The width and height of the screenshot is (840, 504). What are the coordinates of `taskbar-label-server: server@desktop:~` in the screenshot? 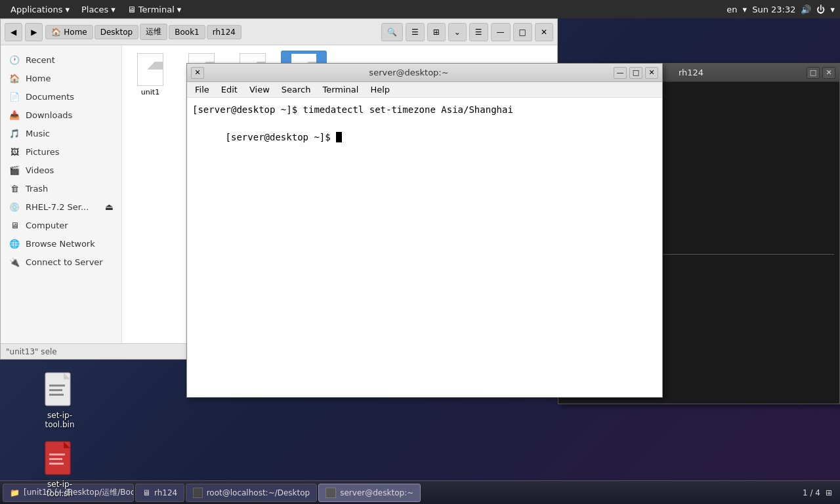 It's located at (377, 493).